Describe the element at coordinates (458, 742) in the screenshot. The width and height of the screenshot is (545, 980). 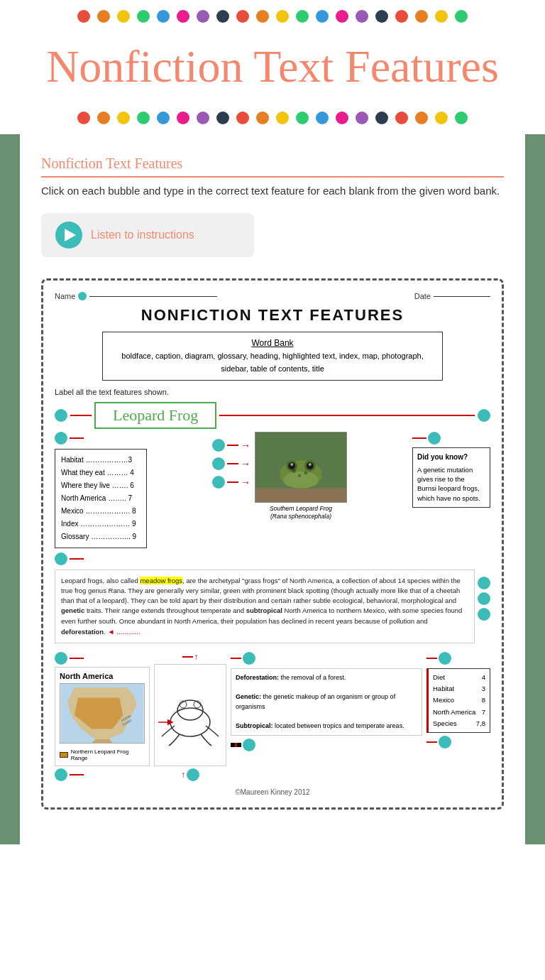
I see `index-bubble-bottom-row` at that location.